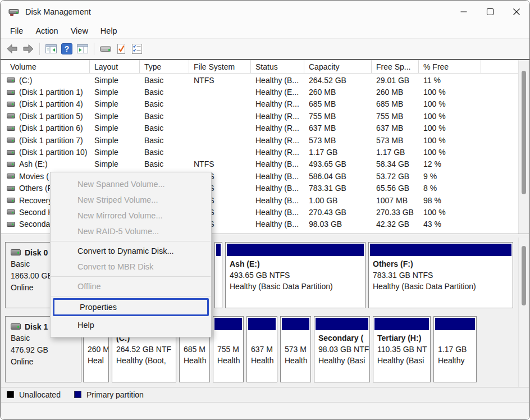 Image resolution: width=530 pixels, height=420 pixels. I want to click on menu-help: Help, so click(109, 31).